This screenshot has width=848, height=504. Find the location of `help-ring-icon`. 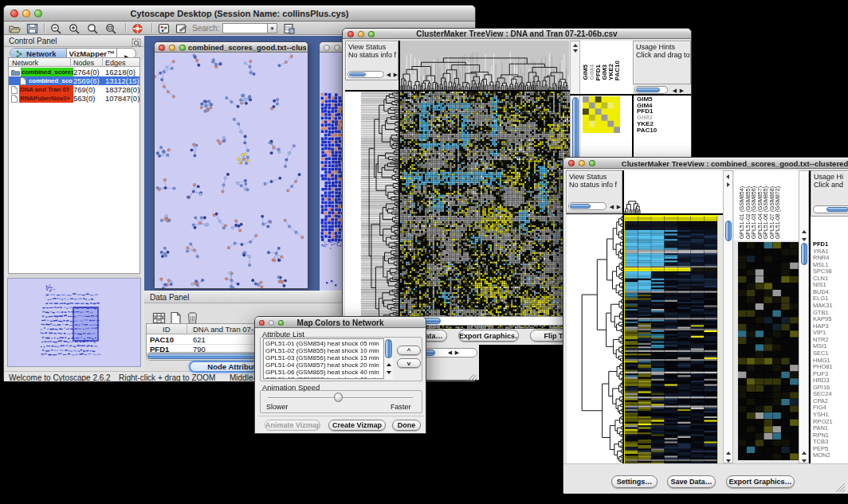

help-ring-icon is located at coordinates (137, 29).